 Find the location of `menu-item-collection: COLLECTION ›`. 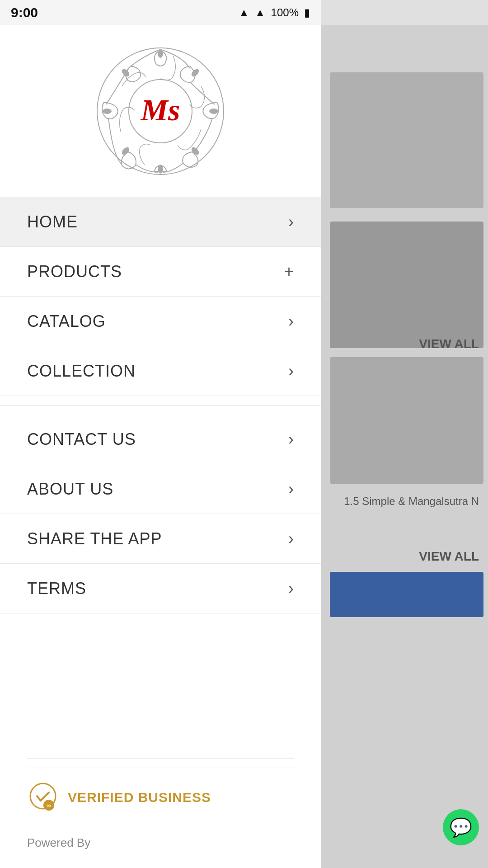

menu-item-collection: COLLECTION › is located at coordinates (160, 371).